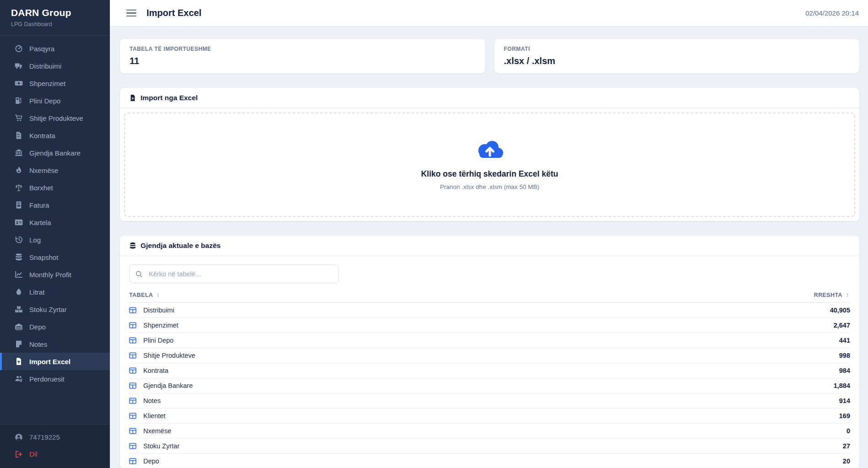 Image resolution: width=868 pixels, height=468 pixels. I want to click on sidebar-item-import-excel: Import Excel, so click(55, 361).